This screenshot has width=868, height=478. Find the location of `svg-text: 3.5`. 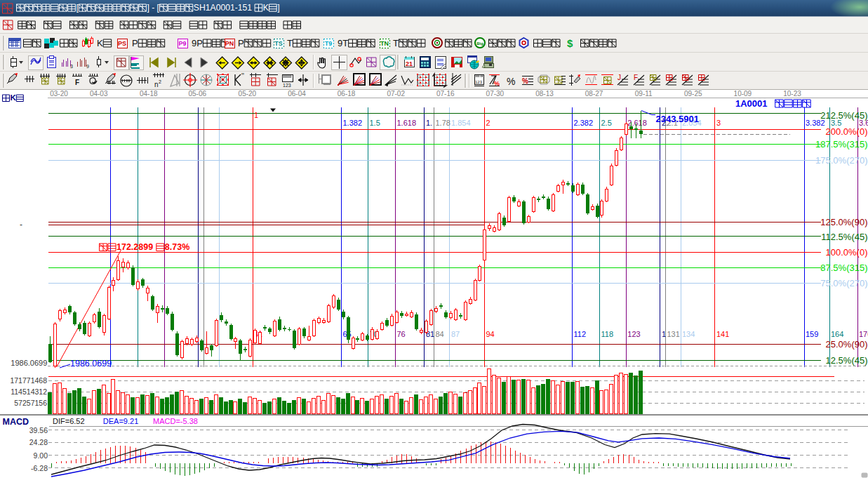

svg-text: 3.5 is located at coordinates (836, 123).